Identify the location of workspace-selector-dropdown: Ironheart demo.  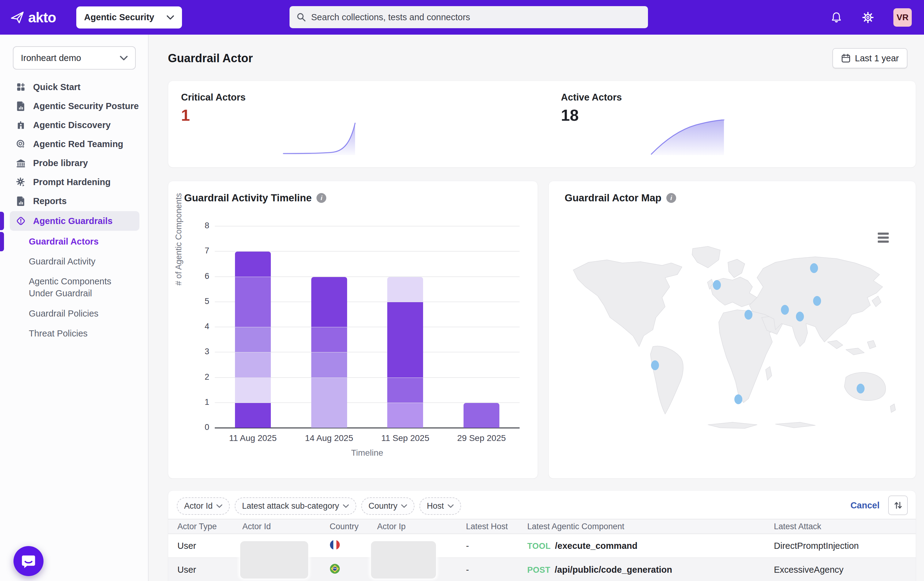
(74, 58).